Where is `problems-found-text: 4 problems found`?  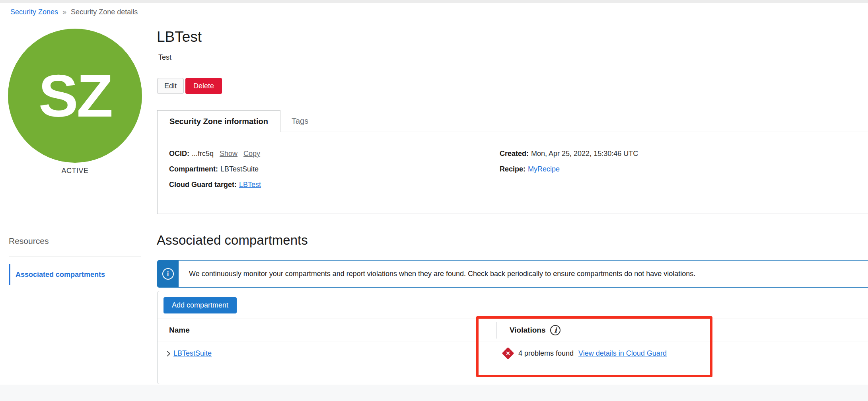 problems-found-text: 4 problems found is located at coordinates (546, 353).